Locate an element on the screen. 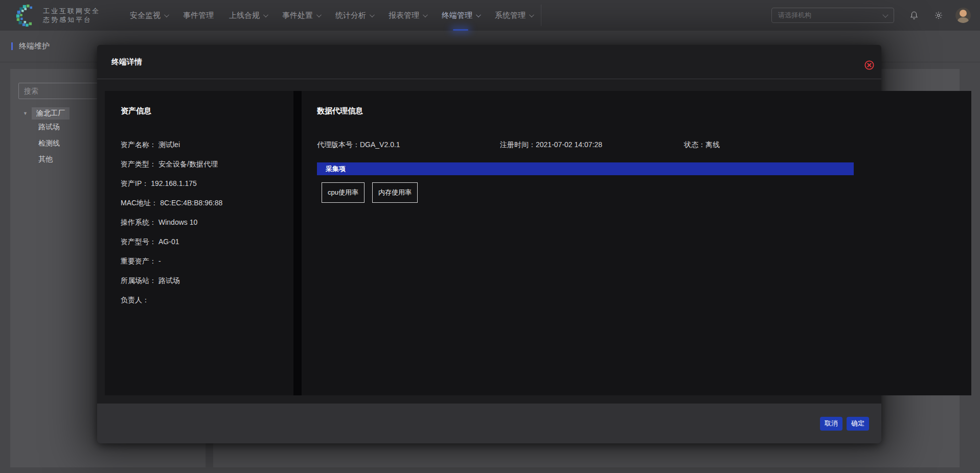  app-logo: 工业互联网安全 态势感知平台 is located at coordinates (58, 15).